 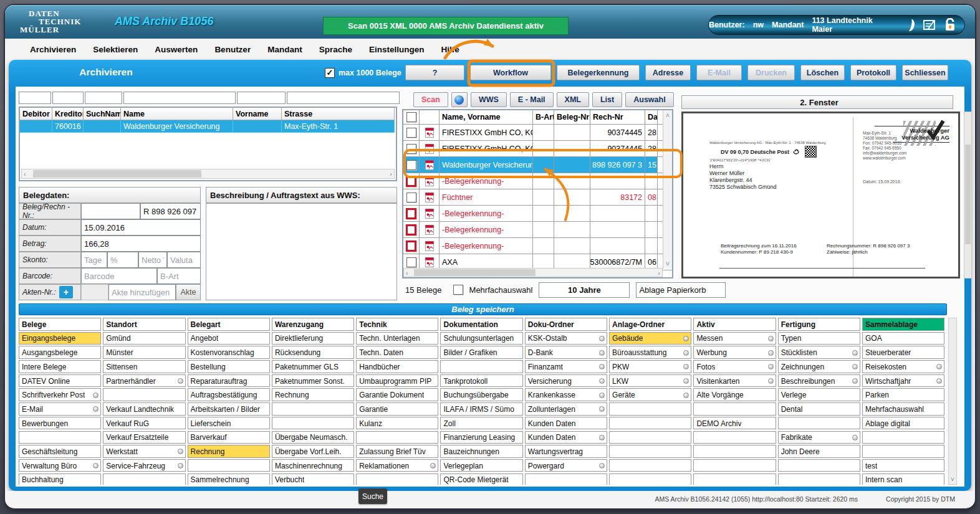 What do you see at coordinates (184, 260) in the screenshot?
I see `skonto-valuta-input` at bounding box center [184, 260].